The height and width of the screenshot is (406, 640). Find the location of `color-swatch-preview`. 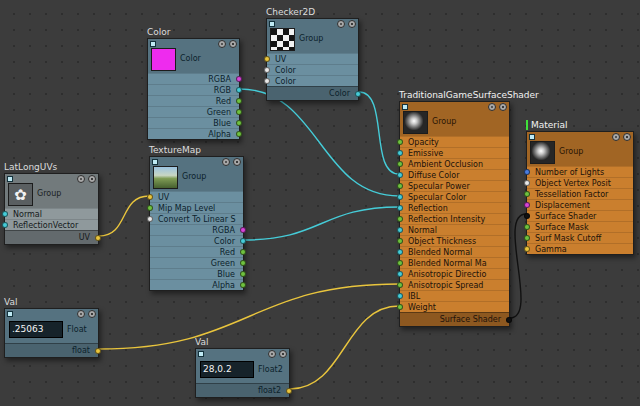

color-swatch-preview is located at coordinates (164, 60).